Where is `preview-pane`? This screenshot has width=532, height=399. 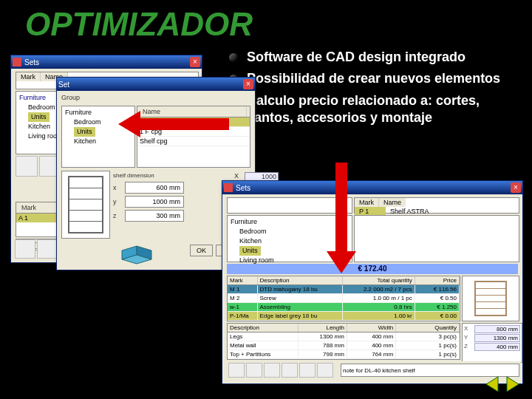
preview-pane is located at coordinates (86, 205).